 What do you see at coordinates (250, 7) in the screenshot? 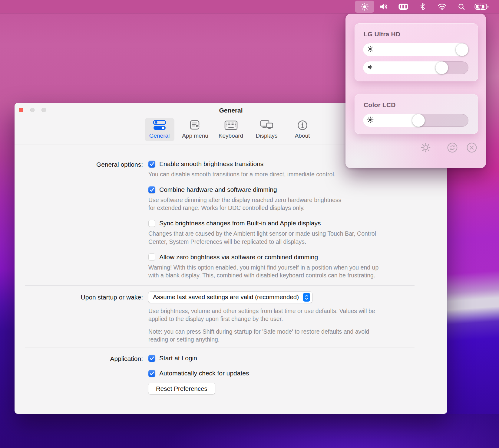
I see `menu-bar` at bounding box center [250, 7].